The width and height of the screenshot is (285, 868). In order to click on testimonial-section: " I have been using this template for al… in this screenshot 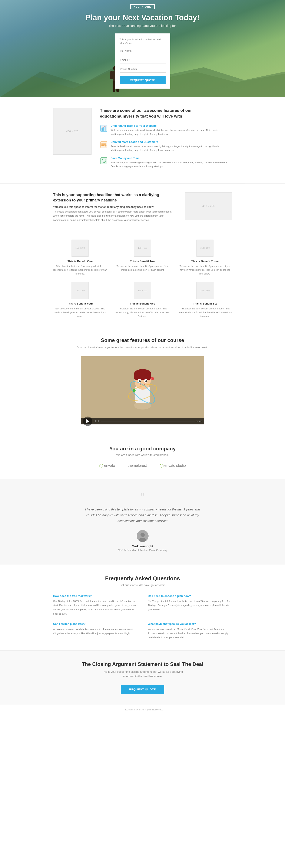, I will do `click(142, 522)`.